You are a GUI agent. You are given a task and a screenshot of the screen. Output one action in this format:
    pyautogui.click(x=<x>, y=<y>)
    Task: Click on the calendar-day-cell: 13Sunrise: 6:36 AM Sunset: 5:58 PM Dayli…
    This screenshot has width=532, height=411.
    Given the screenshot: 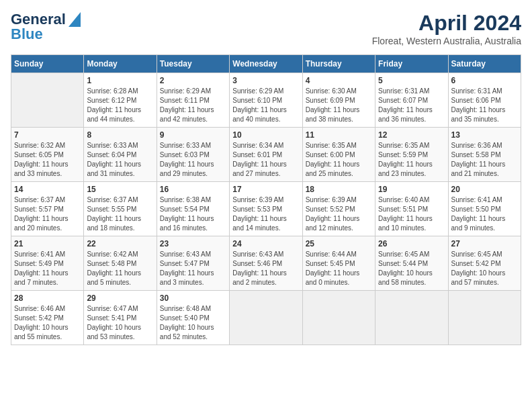 What is the action you would take?
    pyautogui.click(x=484, y=154)
    